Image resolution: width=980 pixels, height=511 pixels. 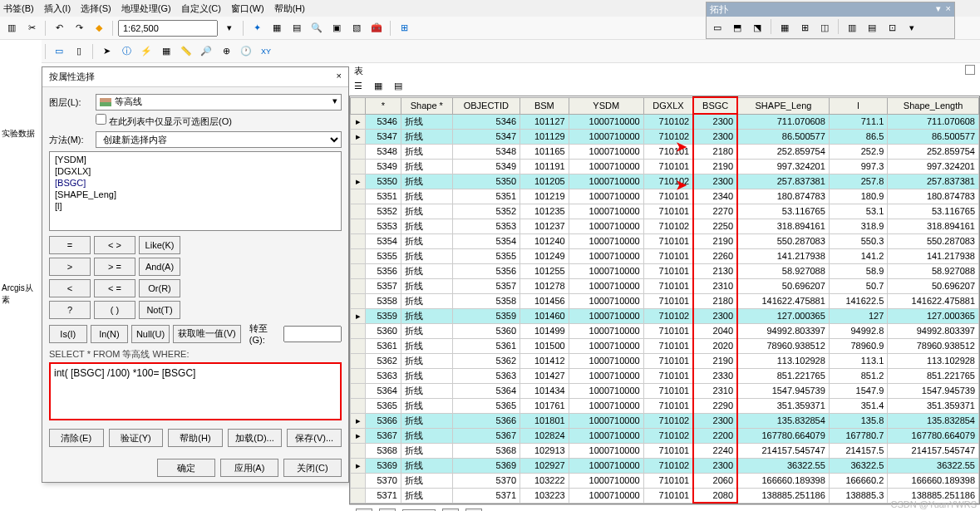 I want to click on table-row: 5357折线53571012781000710000710101231050.6…, so click(x=665, y=286).